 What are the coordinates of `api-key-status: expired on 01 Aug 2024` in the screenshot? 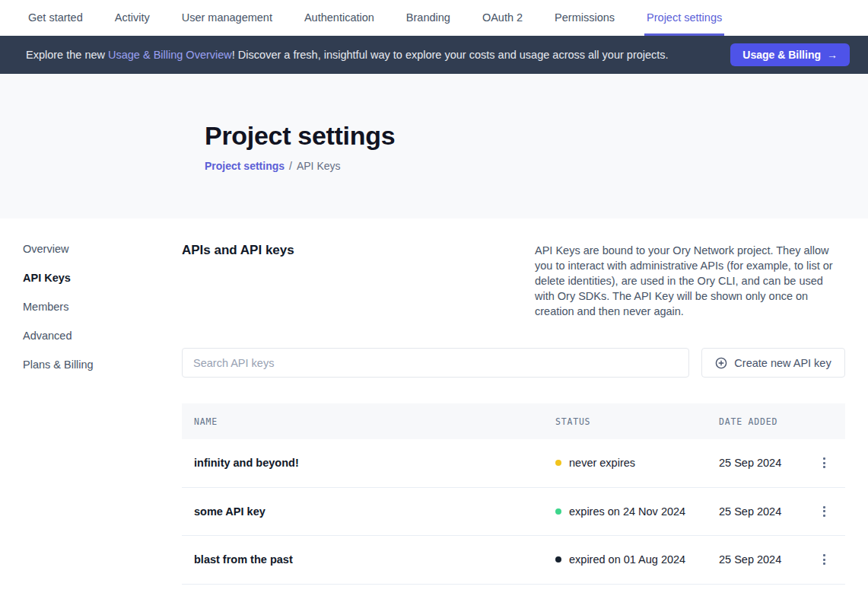 It's located at (637, 559).